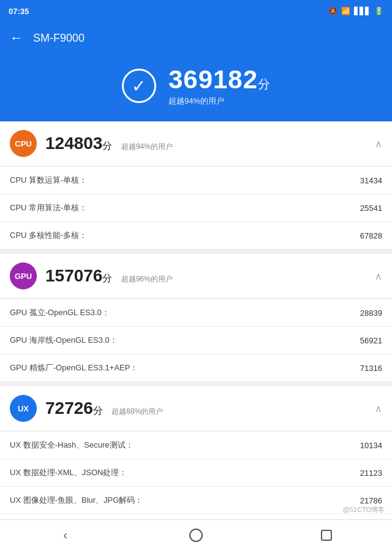  I want to click on gpu-row-3: GPU 精炼厂-OpenGL ES3.1+AEP： 71316, so click(196, 368).